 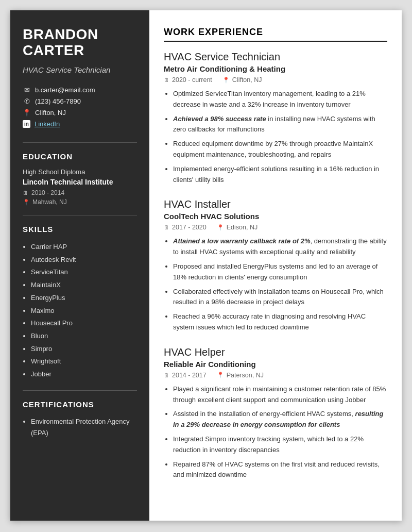 What do you see at coordinates (280, 297) in the screenshot?
I see `bullet: Collaborated effectively with installati…` at bounding box center [280, 297].